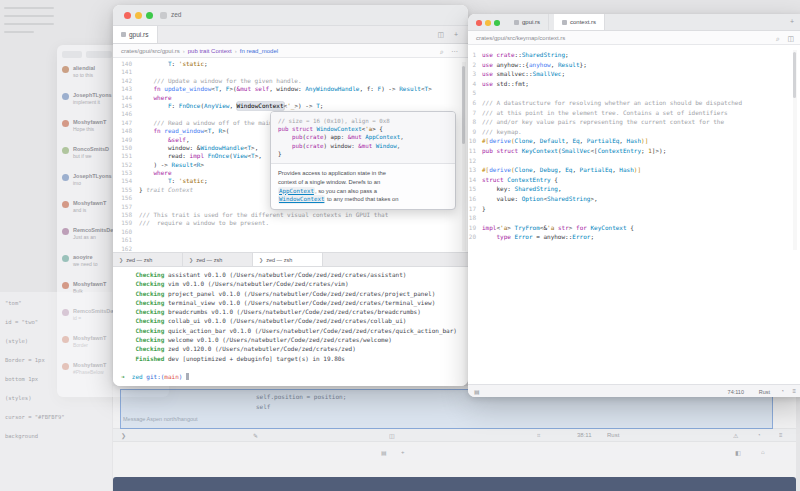  Describe the element at coordinates (475, 74) in the screenshot. I see `line-number: 3` at that location.